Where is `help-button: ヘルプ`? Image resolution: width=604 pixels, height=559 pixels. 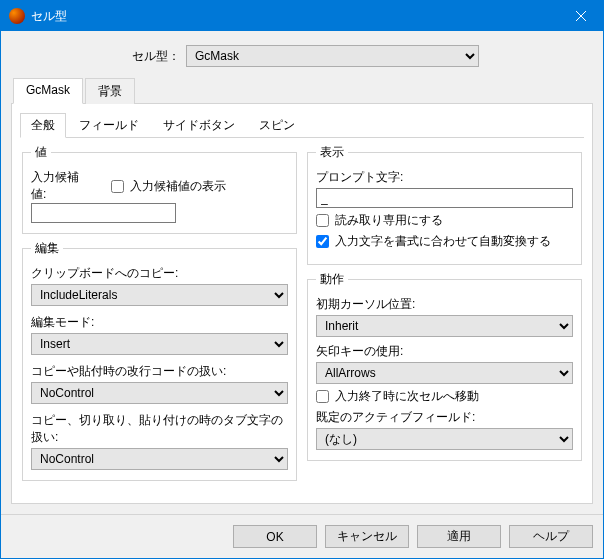
help-button: ヘルプ is located at coordinates (551, 536).